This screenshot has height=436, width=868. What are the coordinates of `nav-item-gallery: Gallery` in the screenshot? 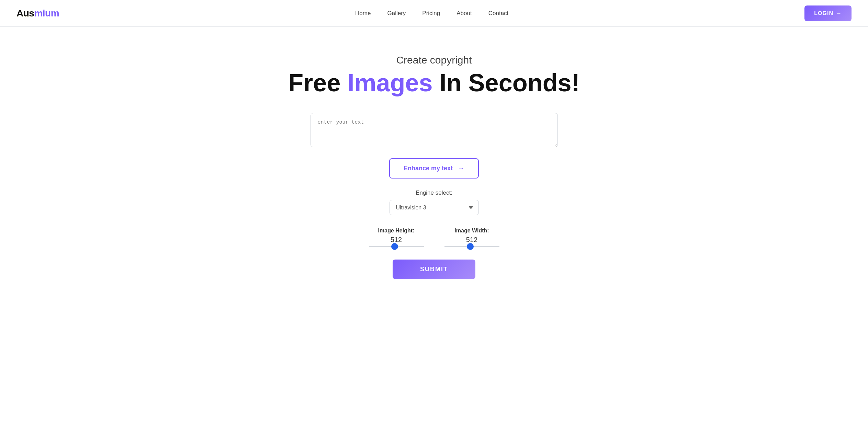 It's located at (396, 13).